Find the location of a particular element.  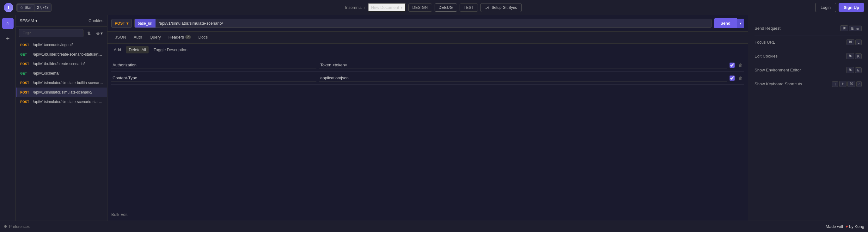

request-path: /api/v1/accounts/logout/ is located at coordinates (53, 45).